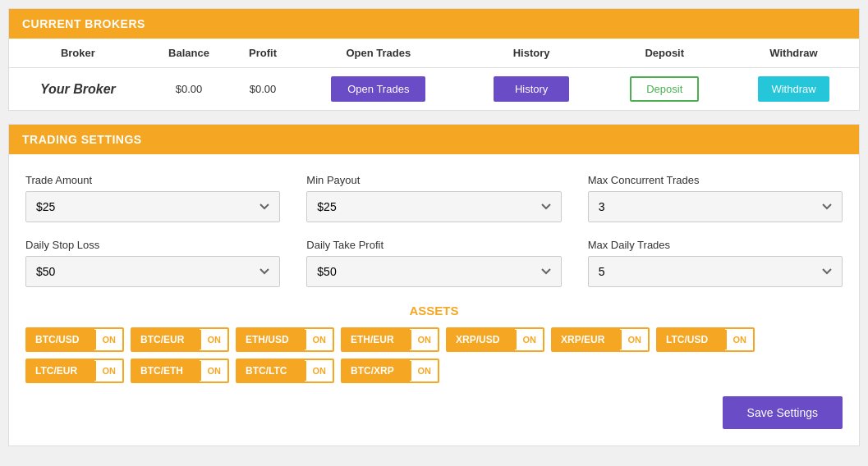  What do you see at coordinates (434, 310) in the screenshot?
I see `assets-title: ASSETS` at bounding box center [434, 310].